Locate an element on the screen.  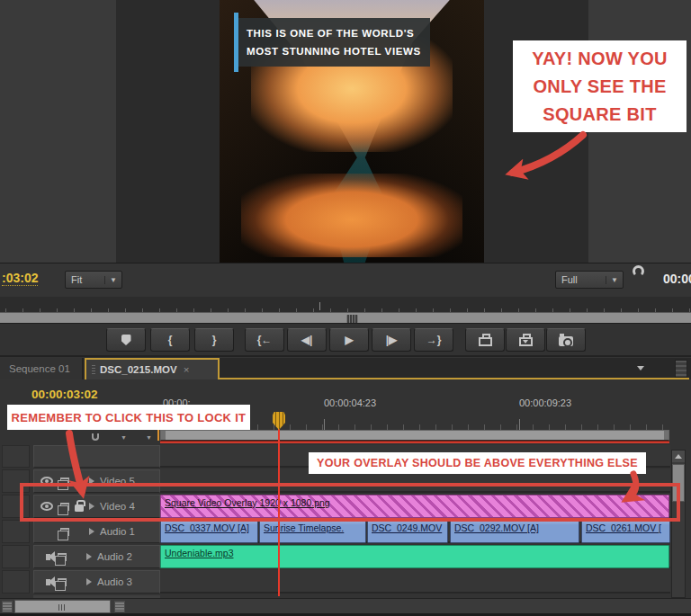
playback-resolution-value: Full is located at coordinates (581, 280).